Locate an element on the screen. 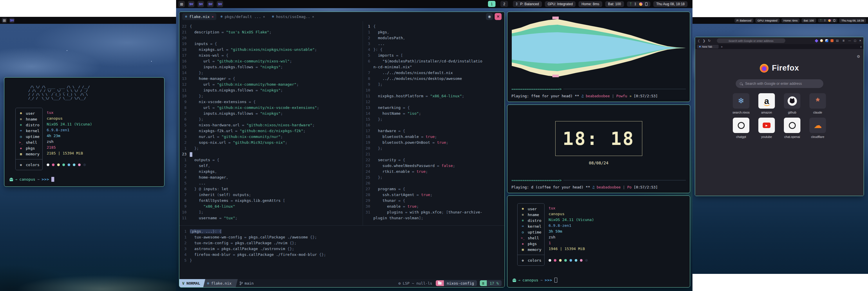 This screenshot has width=868, height=291. line-number: 27 is located at coordinates (368, 189).